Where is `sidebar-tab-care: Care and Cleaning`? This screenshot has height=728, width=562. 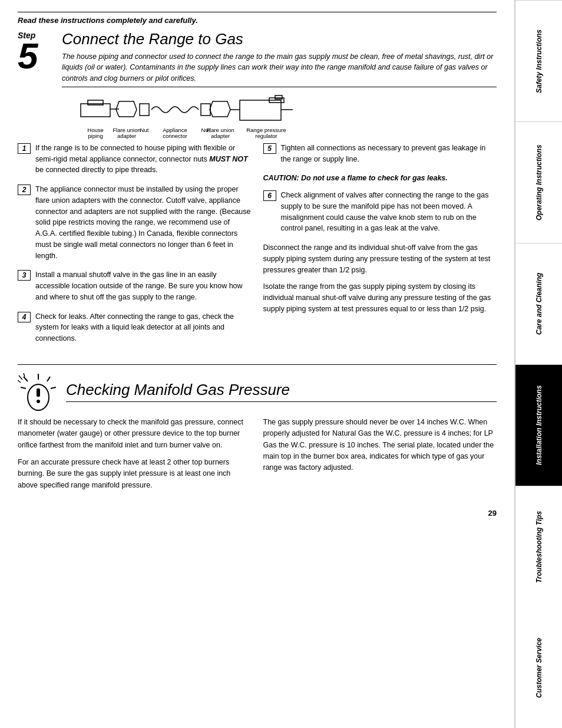
sidebar-tab-care: Care and Cleaning is located at coordinates (538, 304).